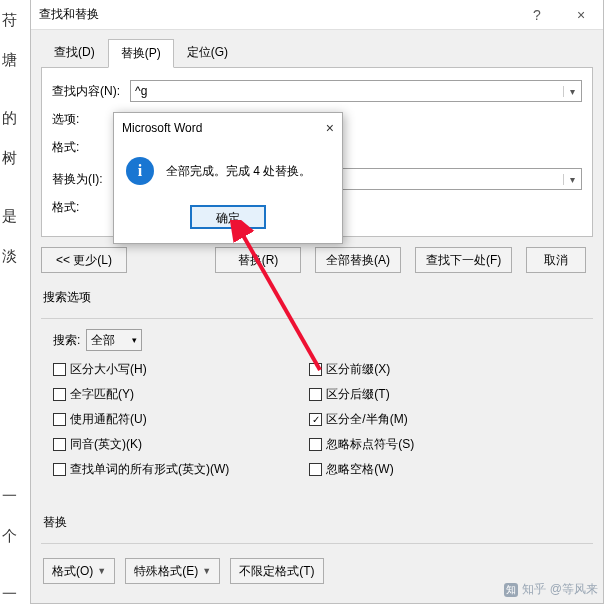  What do you see at coordinates (84, 260) in the screenshot?
I see `less-button: << 更少(L)` at bounding box center [84, 260].